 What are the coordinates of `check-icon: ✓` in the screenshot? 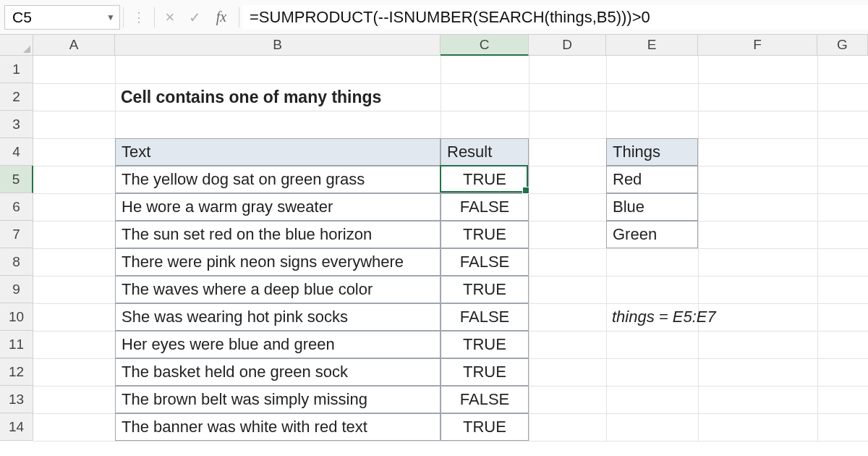 It's located at (195, 17).